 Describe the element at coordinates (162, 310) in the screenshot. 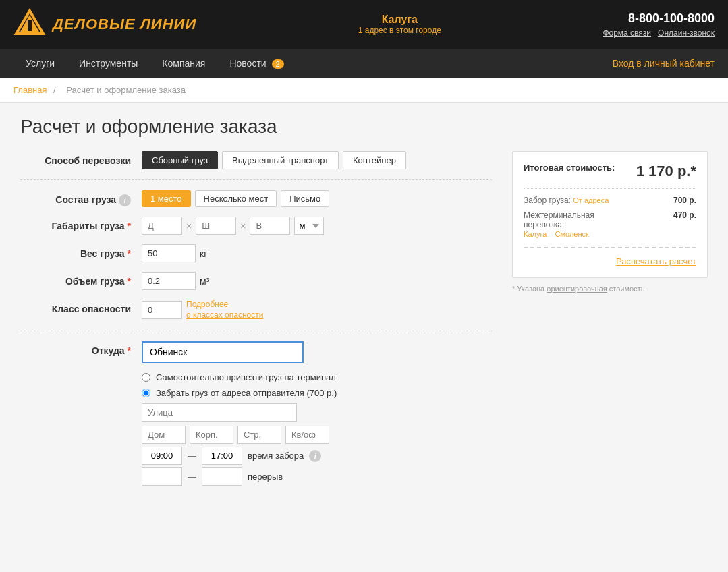

I see `danger-input` at that location.